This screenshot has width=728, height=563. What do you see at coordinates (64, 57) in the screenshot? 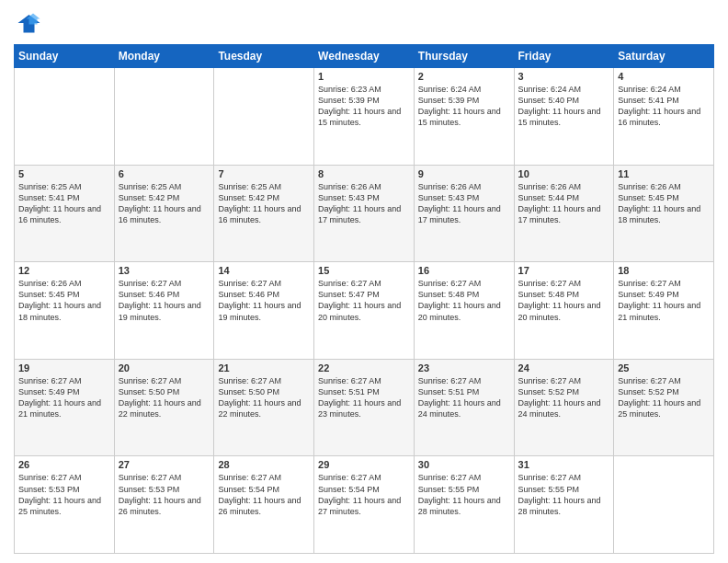
I see `day-of-week-header: Sunday` at bounding box center [64, 57].